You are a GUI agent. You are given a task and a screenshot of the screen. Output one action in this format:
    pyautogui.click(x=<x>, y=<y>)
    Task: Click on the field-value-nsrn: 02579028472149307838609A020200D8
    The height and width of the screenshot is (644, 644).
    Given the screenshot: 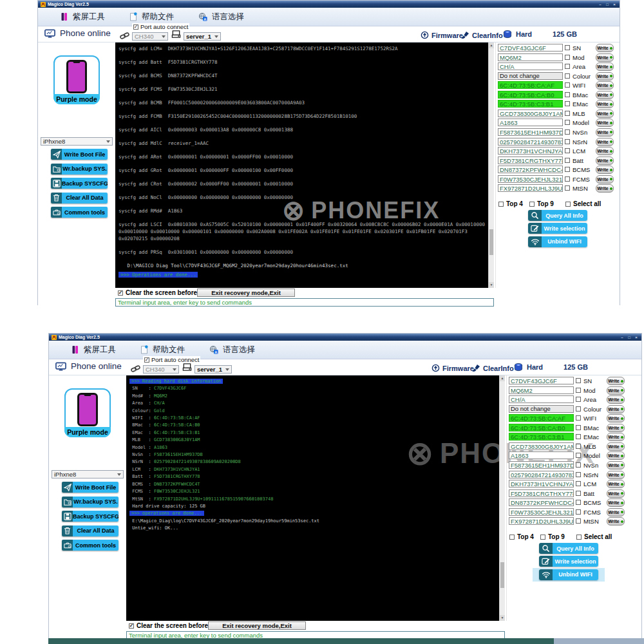 What is the action you would take?
    pyautogui.click(x=541, y=475)
    